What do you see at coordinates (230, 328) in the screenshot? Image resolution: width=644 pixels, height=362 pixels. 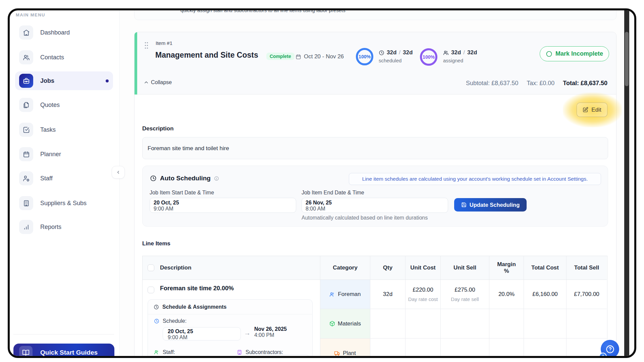 I see `schedule-assignments-panel: Schedule & Assignments Schedule: 20 Oct,…` at bounding box center [230, 328].